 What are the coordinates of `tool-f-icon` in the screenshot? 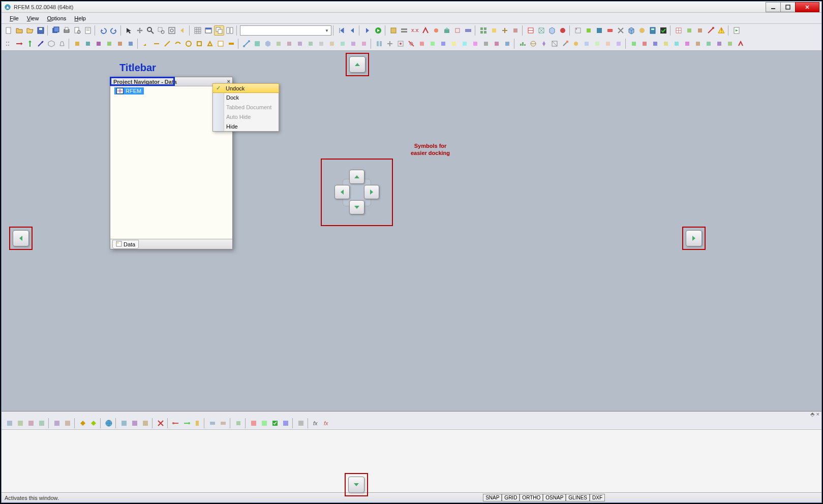 It's located at (468, 30).